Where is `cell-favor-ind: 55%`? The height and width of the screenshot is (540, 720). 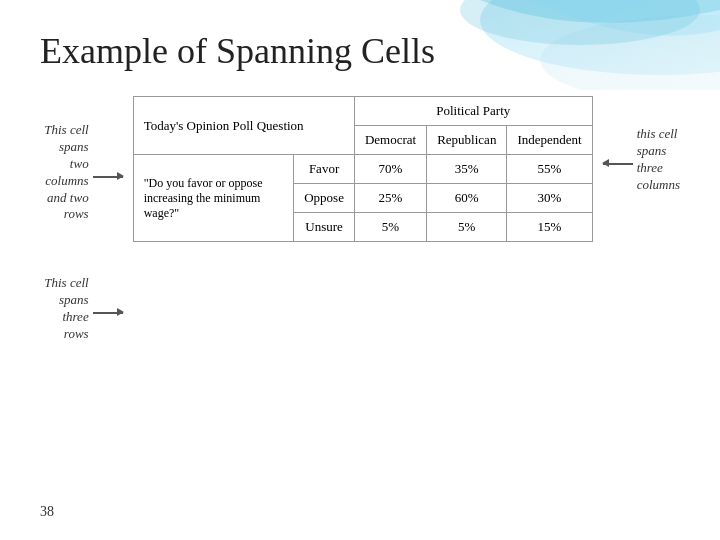 cell-favor-ind: 55% is located at coordinates (550, 170).